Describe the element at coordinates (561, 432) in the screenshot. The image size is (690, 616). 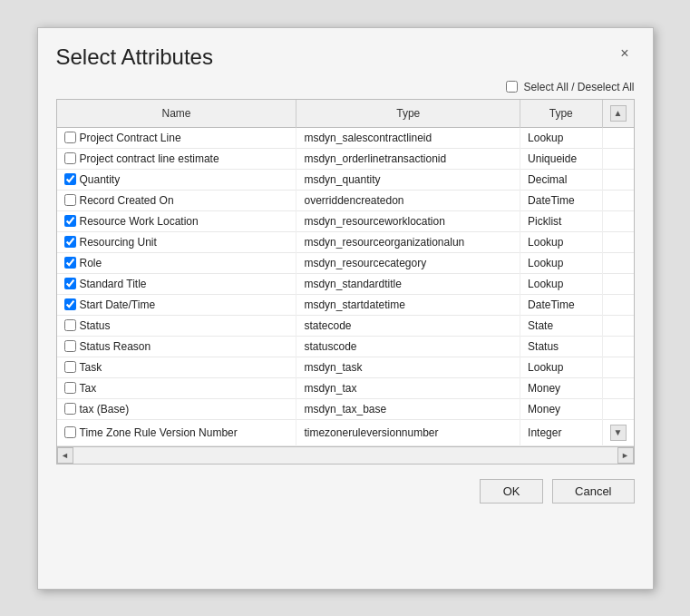
I see `row-type-display-cell: Integer` at that location.